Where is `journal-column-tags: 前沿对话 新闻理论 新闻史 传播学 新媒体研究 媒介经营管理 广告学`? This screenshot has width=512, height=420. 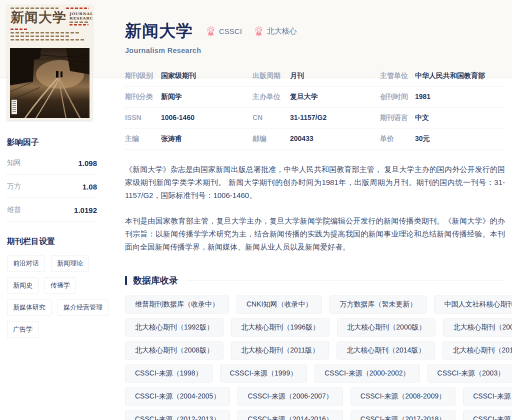 journal-column-tags: 前沿对话 新闻理论 新闻史 传播学 新媒体研究 媒介经营管理 广告学 is located at coordinates (60, 296).